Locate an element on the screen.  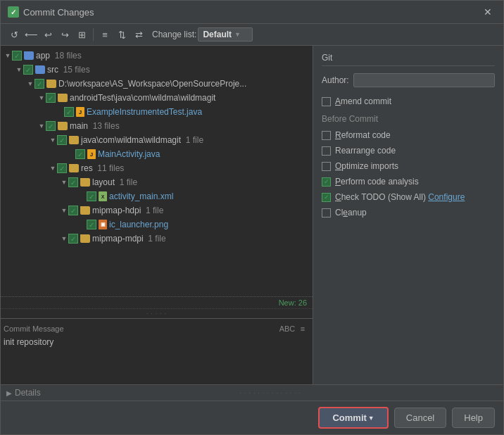
title-bar: ✓ Commit Changes ✕ is located at coordinates (252, 13).